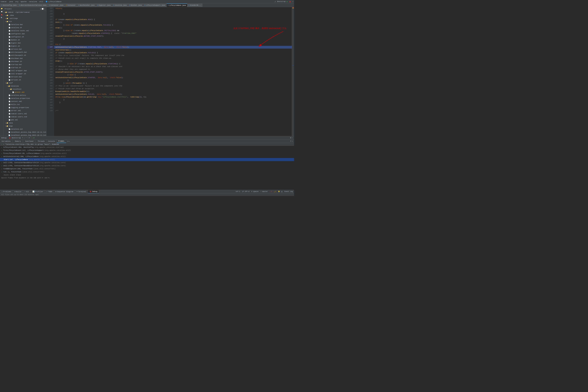 The height and width of the screenshot is (392, 588). What do you see at coordinates (173, 72) in the screenshot?
I see `code-lines: return; } if (state.equals(LifecycleStat…` at bounding box center [173, 72].